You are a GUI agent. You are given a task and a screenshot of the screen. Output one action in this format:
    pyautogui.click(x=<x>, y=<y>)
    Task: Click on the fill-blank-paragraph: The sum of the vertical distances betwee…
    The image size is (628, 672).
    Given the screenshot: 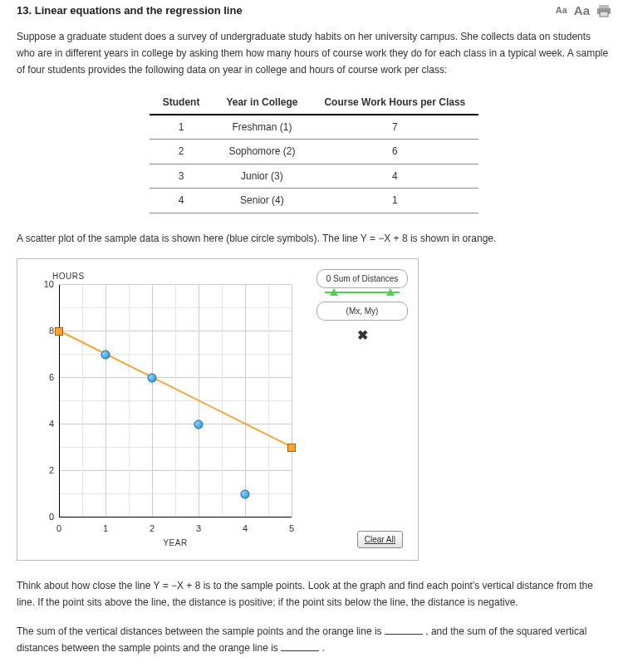 What is the action you would take?
    pyautogui.click(x=314, y=640)
    